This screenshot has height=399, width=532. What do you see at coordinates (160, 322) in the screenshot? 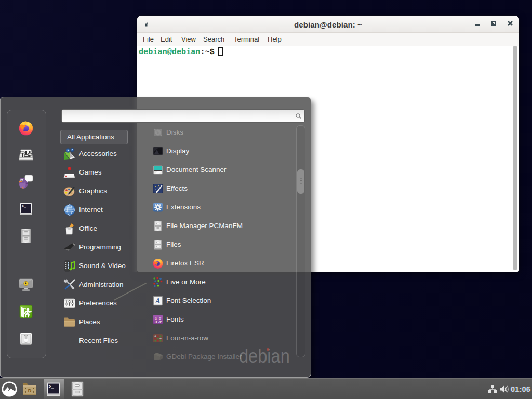
I see `svg-text: æ` at bounding box center [160, 322].